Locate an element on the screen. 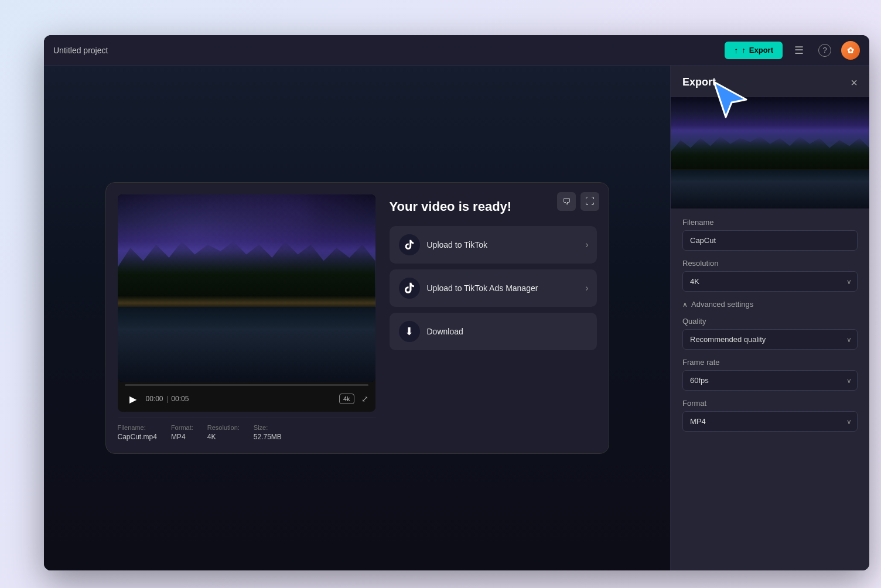 This screenshot has height=588, width=881. export-panel-header: Export × is located at coordinates (770, 81).